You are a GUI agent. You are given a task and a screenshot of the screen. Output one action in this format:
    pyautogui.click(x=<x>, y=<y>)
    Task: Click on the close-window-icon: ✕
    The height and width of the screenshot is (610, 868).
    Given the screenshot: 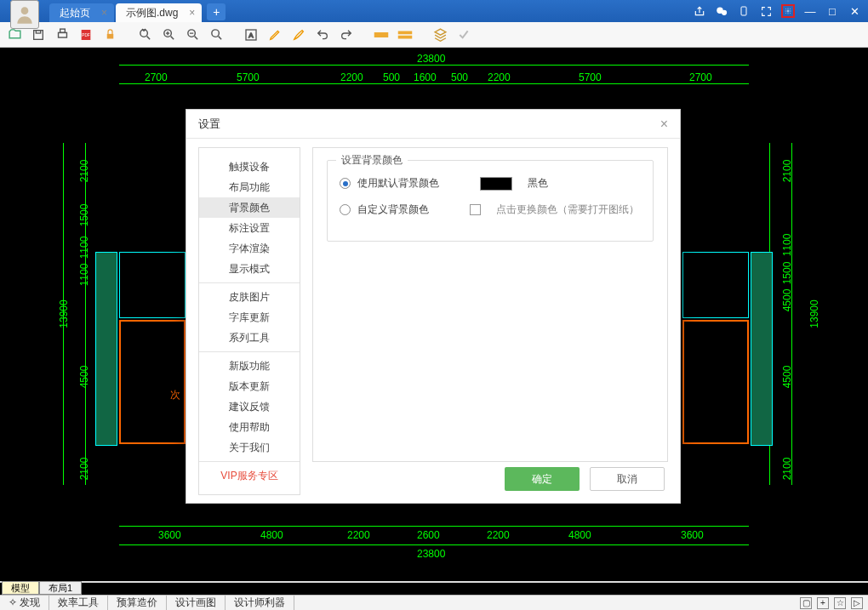 What is the action you would take?
    pyautogui.click(x=854, y=11)
    